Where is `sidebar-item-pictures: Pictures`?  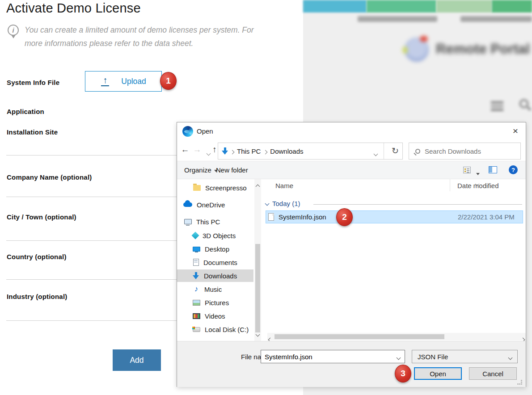
sidebar-item-pictures: Pictures is located at coordinates (215, 303).